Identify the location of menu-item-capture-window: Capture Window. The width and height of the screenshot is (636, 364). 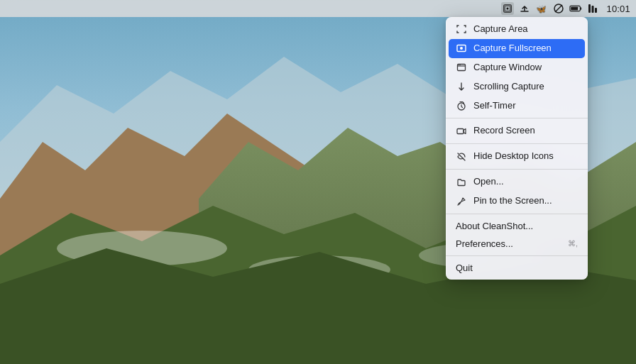
(517, 68).